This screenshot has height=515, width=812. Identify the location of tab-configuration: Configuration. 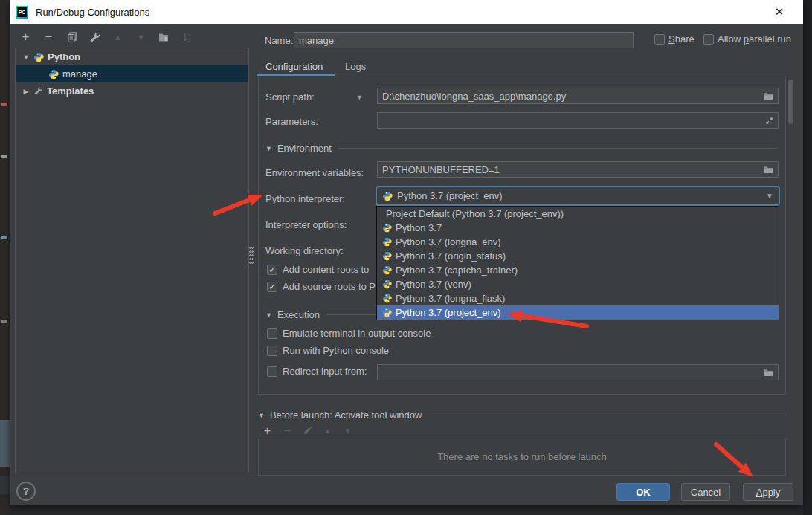
(294, 67).